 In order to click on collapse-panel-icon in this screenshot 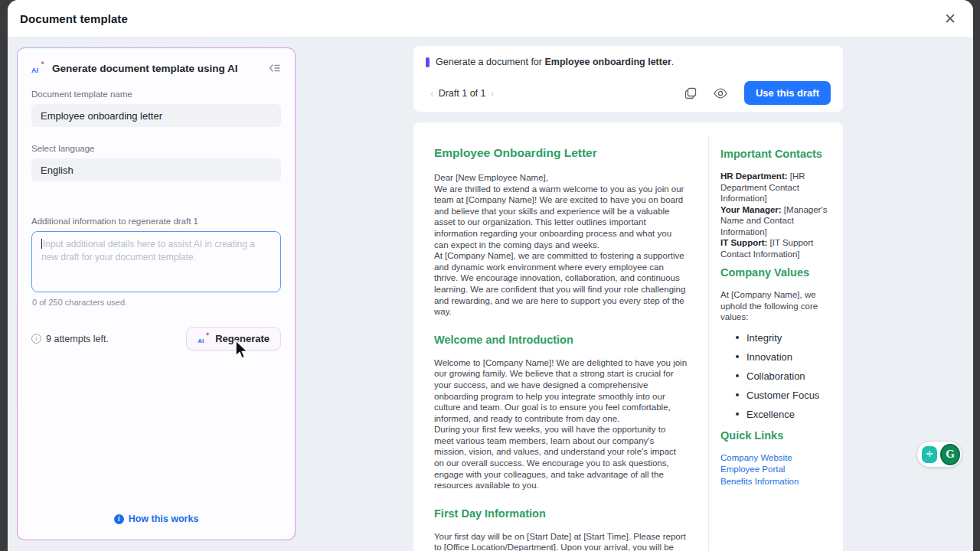, I will do `click(275, 68)`.